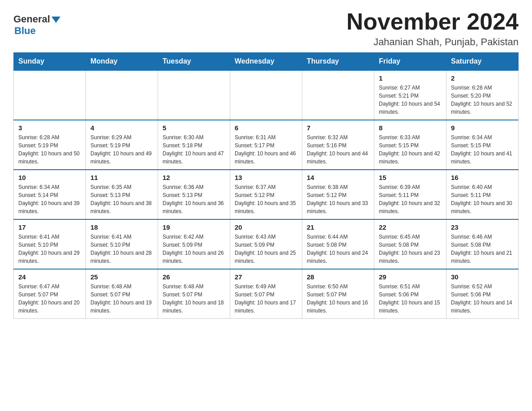 The height and width of the screenshot is (411, 532). What do you see at coordinates (266, 145) in the screenshot?
I see `week-row-2: 3Sunrise: 6:28 AMSunset: 5:19 PMDaylight…` at bounding box center [266, 145].